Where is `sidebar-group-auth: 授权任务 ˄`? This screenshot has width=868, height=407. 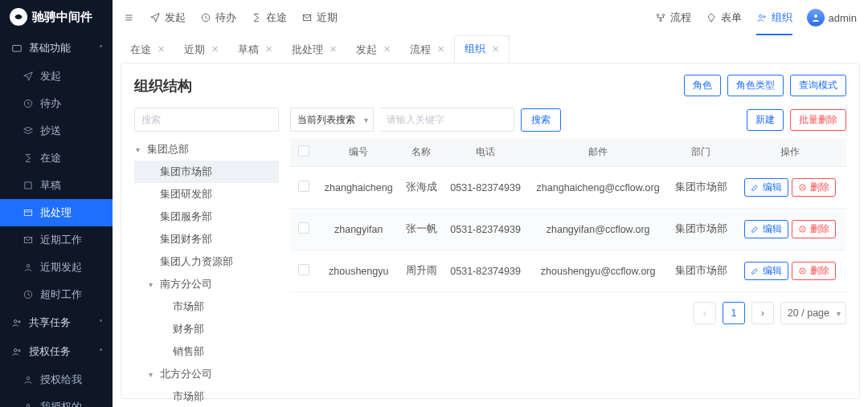 sidebar-group-auth: 授权任务 ˄ is located at coordinates (56, 352).